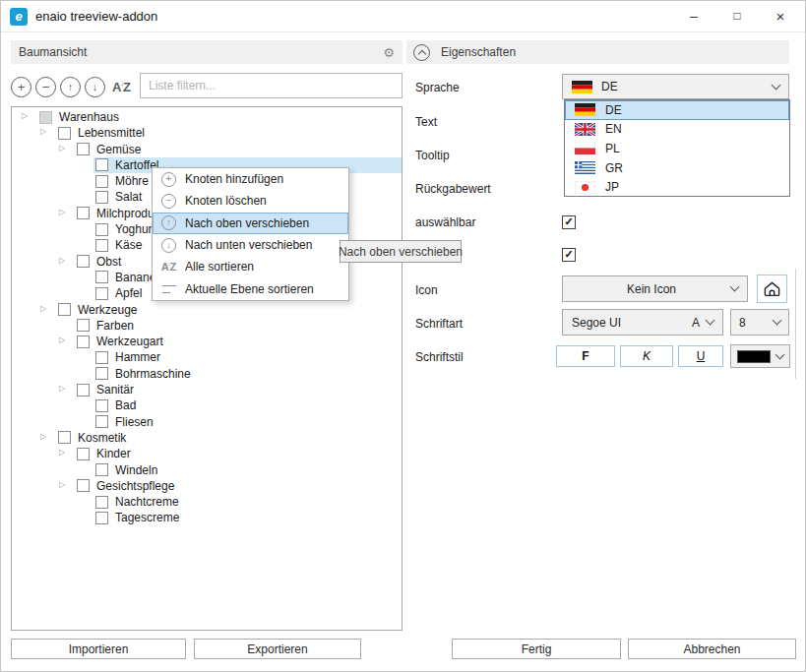 Image resolution: width=806 pixels, height=672 pixels. I want to click on gear-icon: ⚙, so click(389, 53).